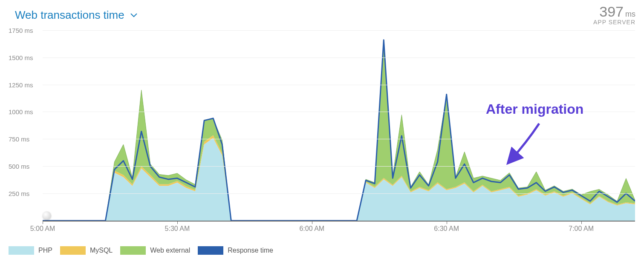  Describe the element at coordinates (86, 250) in the screenshot. I see `legend-item-mysql: MySQL` at that location.